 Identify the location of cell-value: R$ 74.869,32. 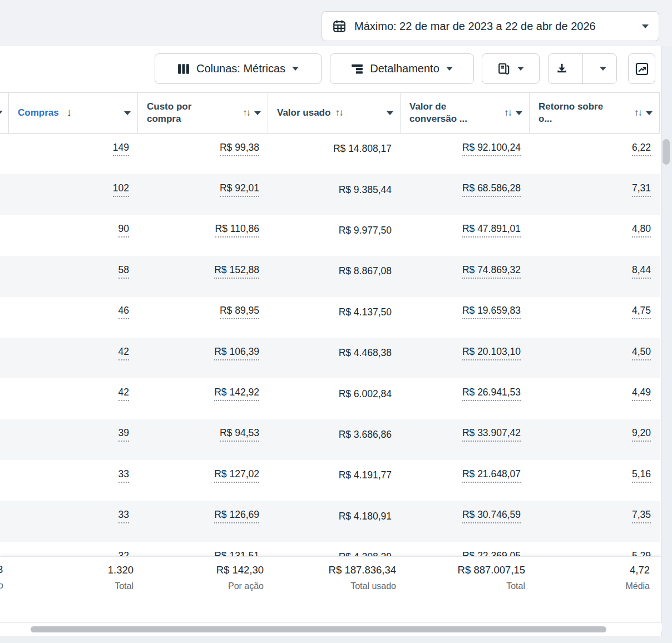
(492, 271).